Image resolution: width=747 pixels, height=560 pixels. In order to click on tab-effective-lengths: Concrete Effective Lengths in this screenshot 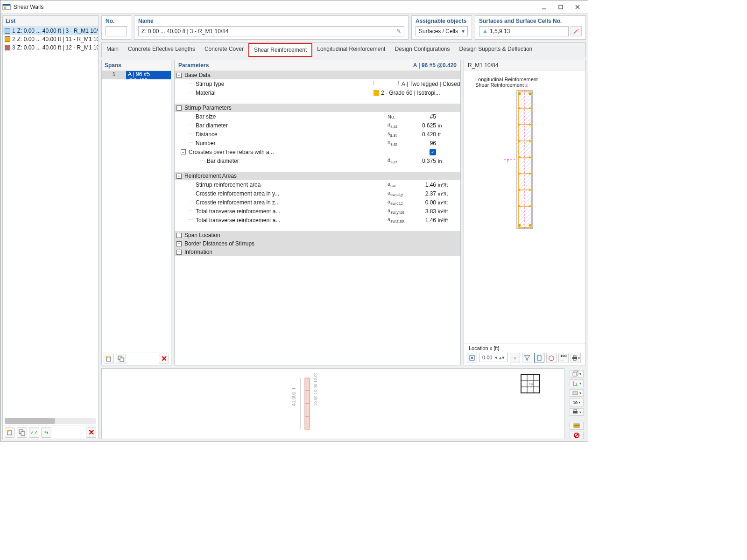, I will do `click(162, 50)`.